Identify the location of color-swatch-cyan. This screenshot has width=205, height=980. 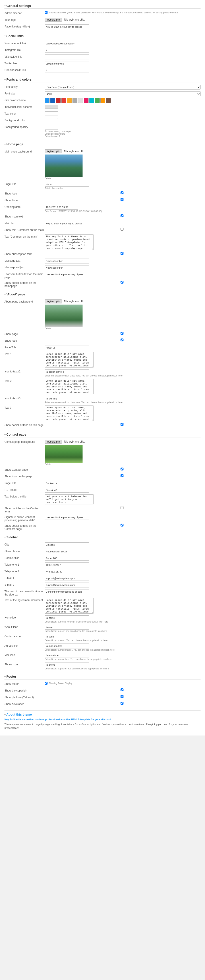
(92, 100).